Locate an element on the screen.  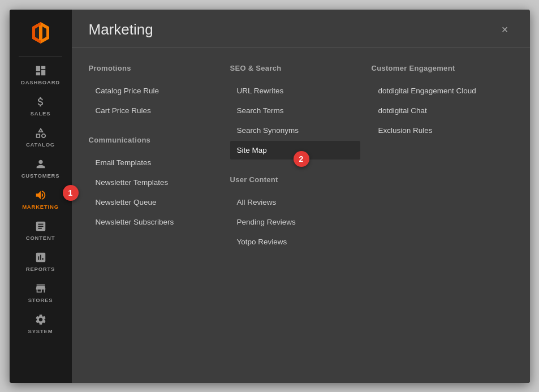
seo-search-section: SEO & Search URL Rewrites Search Terms S… is located at coordinates (295, 112).